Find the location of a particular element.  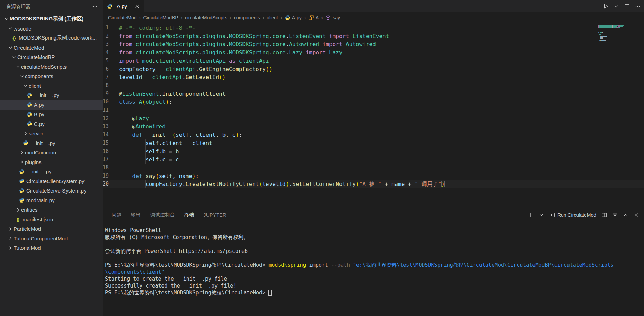

breadcrumb-item-a: A is located at coordinates (314, 18).